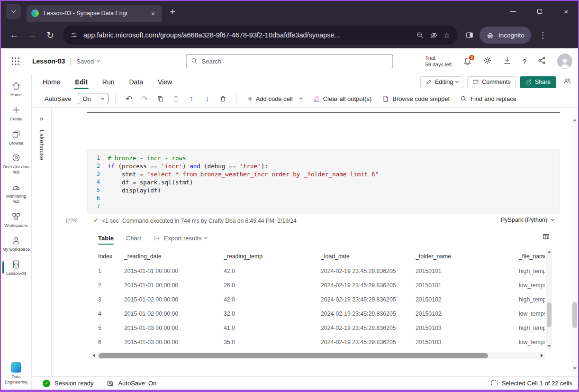 The height and width of the screenshot is (392, 579). Describe the element at coordinates (495, 383) in the screenshot. I see `selection-icon` at that location.